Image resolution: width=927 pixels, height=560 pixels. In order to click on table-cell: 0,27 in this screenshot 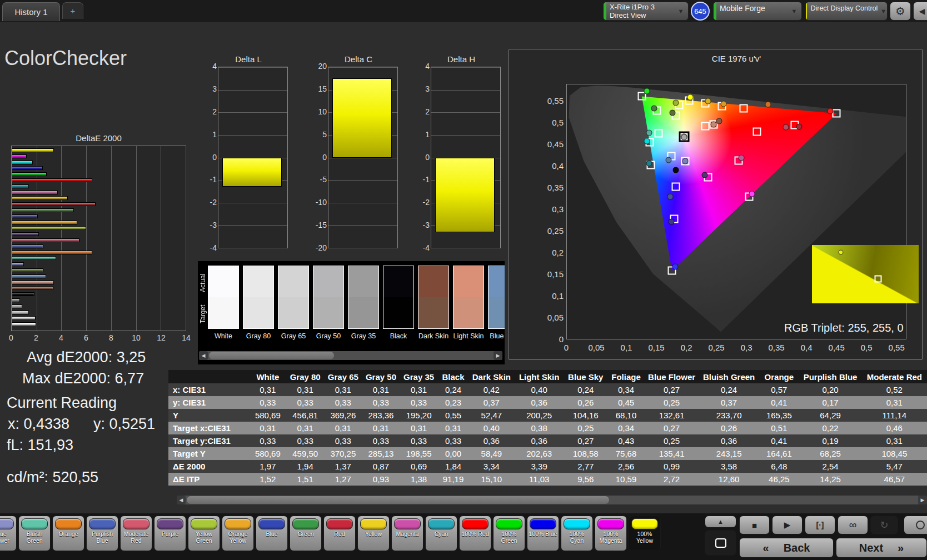, I will do `click(671, 390)`.